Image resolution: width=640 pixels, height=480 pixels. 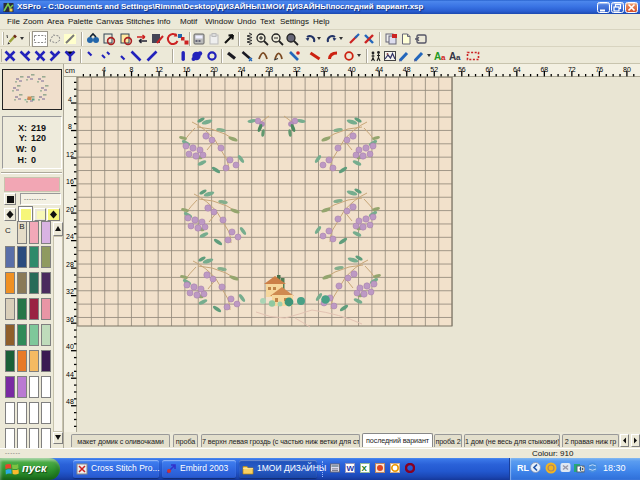 What do you see at coordinates (489, 70) in the screenshot?
I see `svg-text: 60` at bounding box center [489, 70].